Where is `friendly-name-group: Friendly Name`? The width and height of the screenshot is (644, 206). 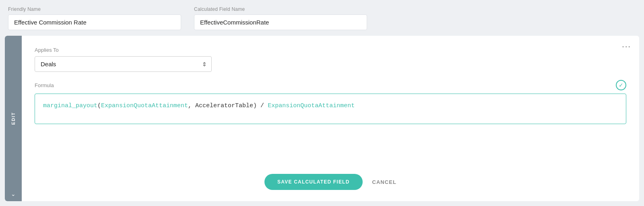 friendly-name-group: Friendly Name is located at coordinates (95, 18).